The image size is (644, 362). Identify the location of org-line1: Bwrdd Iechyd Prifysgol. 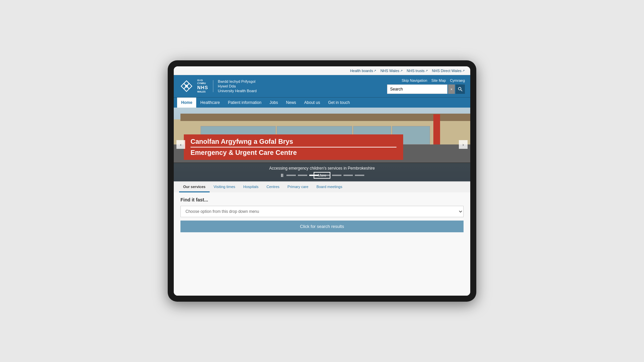
(237, 81).